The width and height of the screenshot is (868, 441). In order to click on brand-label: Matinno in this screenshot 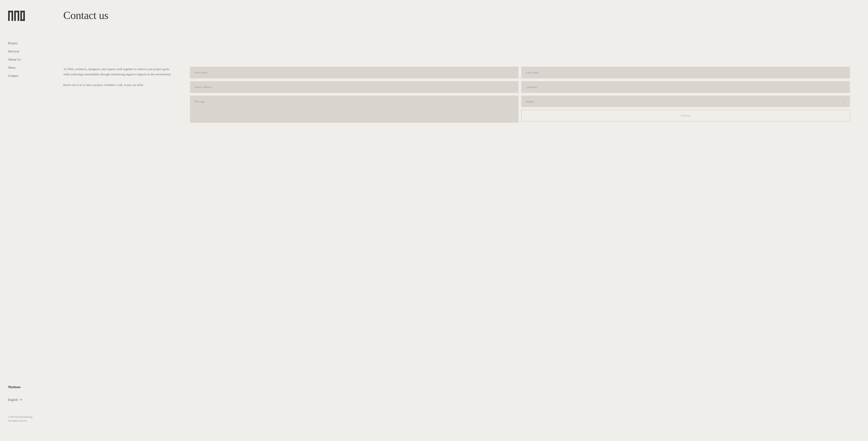, I will do `click(23, 387)`.